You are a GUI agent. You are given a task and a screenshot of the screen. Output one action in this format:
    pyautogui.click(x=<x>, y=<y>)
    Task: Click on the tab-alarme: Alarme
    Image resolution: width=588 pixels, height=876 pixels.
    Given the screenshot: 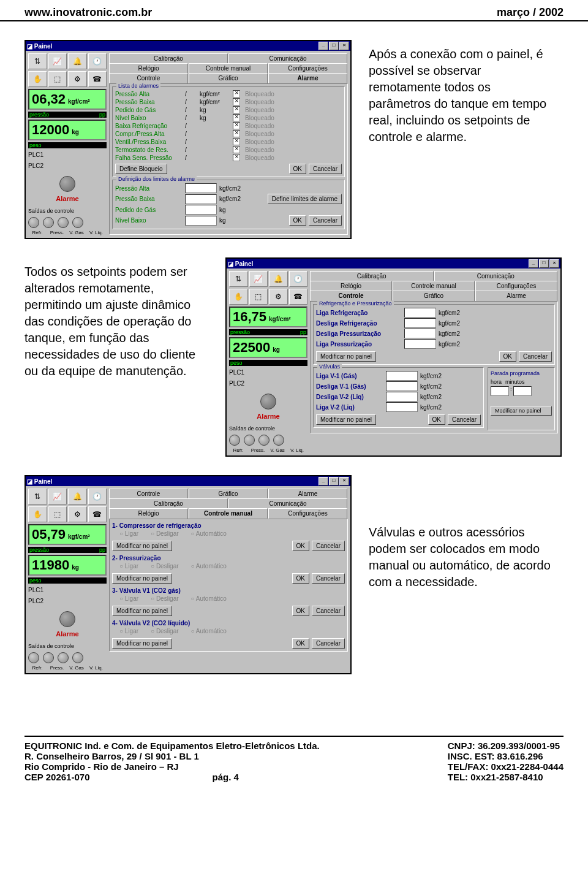 What is the action you would take?
    pyautogui.click(x=307, y=78)
    